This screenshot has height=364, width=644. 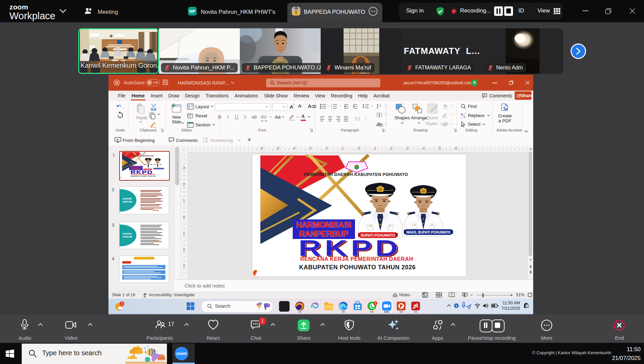 I want to click on svg-text:PEMERINTAH DAERAH KABUPATEN PO: PEMERINTAH DAERAH KABUPATEN POHUWATO, so click(x=356, y=175).